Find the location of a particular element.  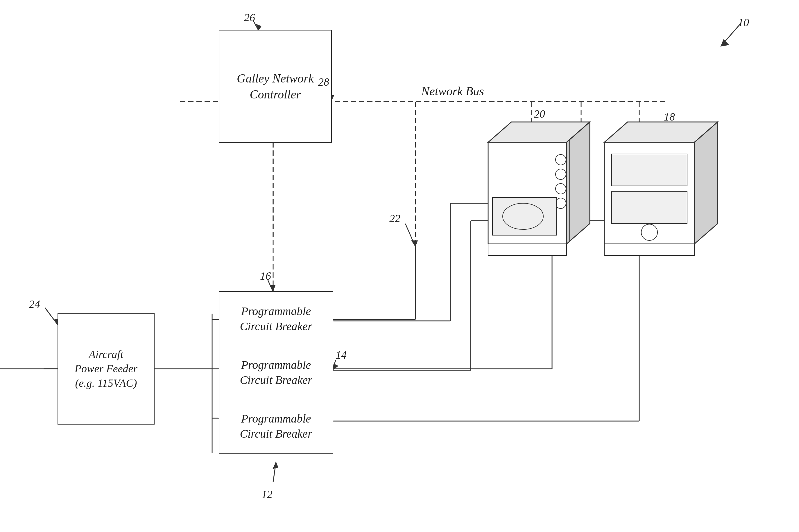

ref-24: 24 is located at coordinates (35, 304).